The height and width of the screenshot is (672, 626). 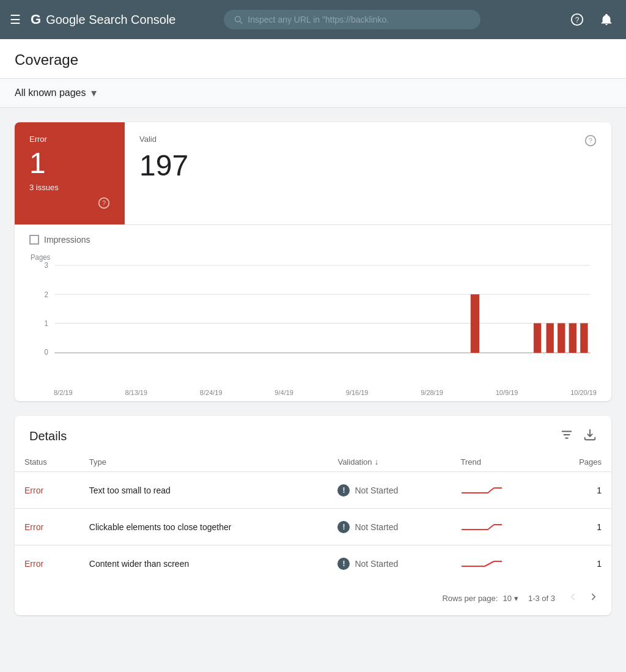 I want to click on row3-trend, so click(x=499, y=564).